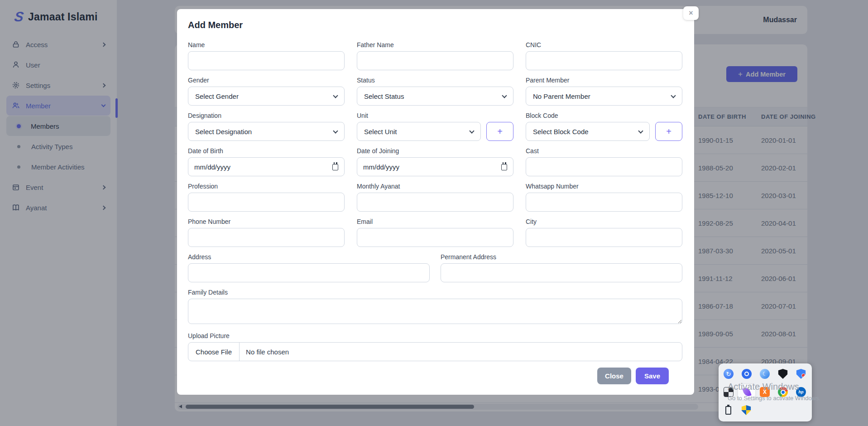 The width and height of the screenshot is (868, 426). I want to click on father-name-input, so click(435, 61).